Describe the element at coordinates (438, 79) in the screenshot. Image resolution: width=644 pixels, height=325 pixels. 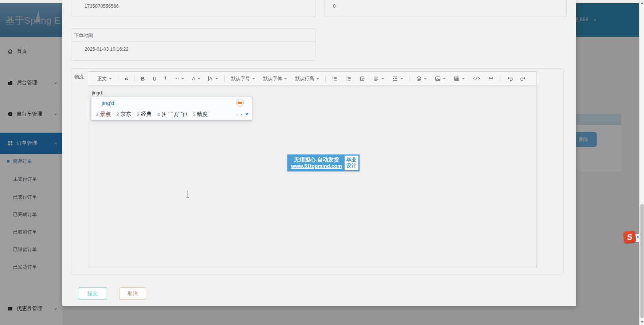
I see `image-icon` at that location.